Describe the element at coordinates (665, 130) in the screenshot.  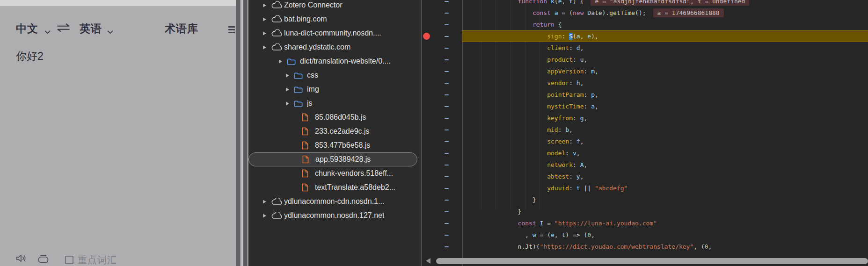
I see `code-line: mid: b,` at that location.